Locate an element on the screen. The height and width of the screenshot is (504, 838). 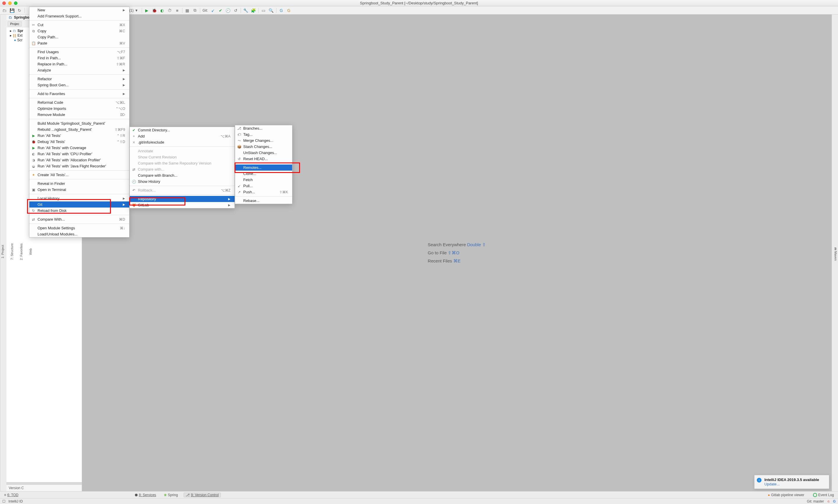
tab-event-log: Event Log is located at coordinates (823, 495).